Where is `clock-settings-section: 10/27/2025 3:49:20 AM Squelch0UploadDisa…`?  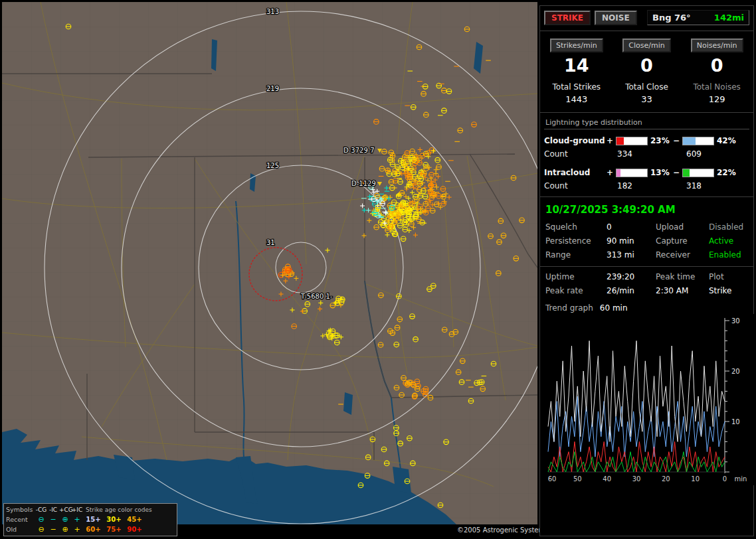 clock-settings-section: 10/27/2025 3:49:20 AM Squelch0UploadDisa… is located at coordinates (647, 232).